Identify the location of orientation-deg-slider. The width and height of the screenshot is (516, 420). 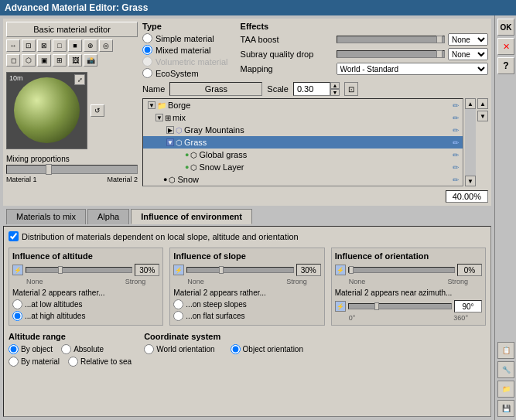
(400, 306).